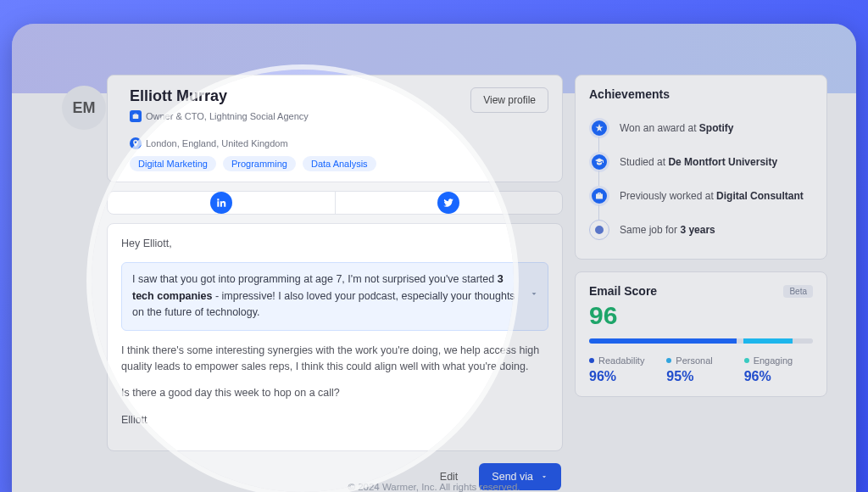  Describe the element at coordinates (335, 394) in the screenshot. I see `email-body: Is there a good day this week to hop on …` at that location.